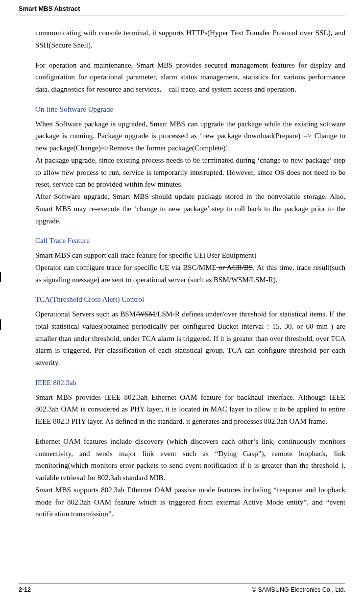  I want to click on text: Operational Servers such as BSM, so click(85, 314).